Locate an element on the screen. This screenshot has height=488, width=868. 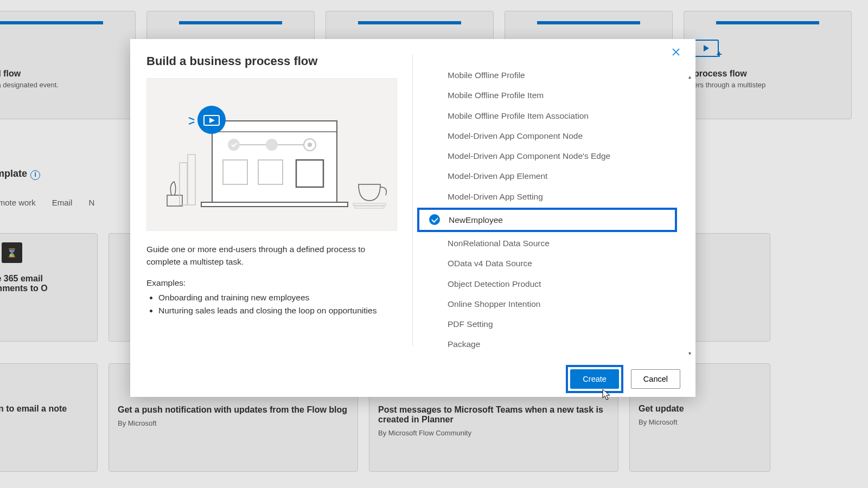
create-button-highlight: Create is located at coordinates (595, 379).